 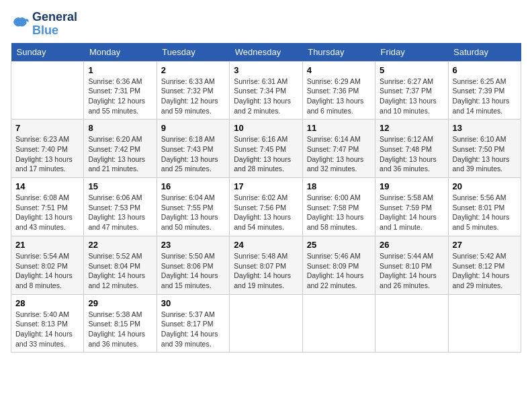 I want to click on logo: General Blue, so click(x=44, y=24).